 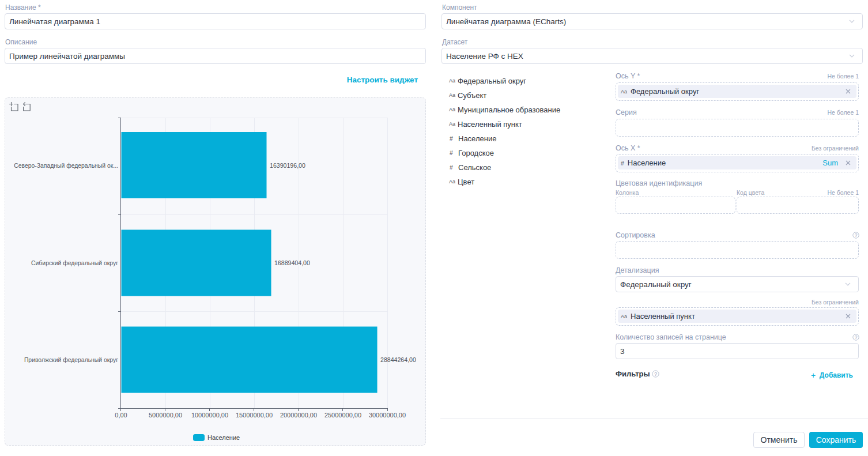 I want to click on svg-text: 10000000,00, so click(x=210, y=415).